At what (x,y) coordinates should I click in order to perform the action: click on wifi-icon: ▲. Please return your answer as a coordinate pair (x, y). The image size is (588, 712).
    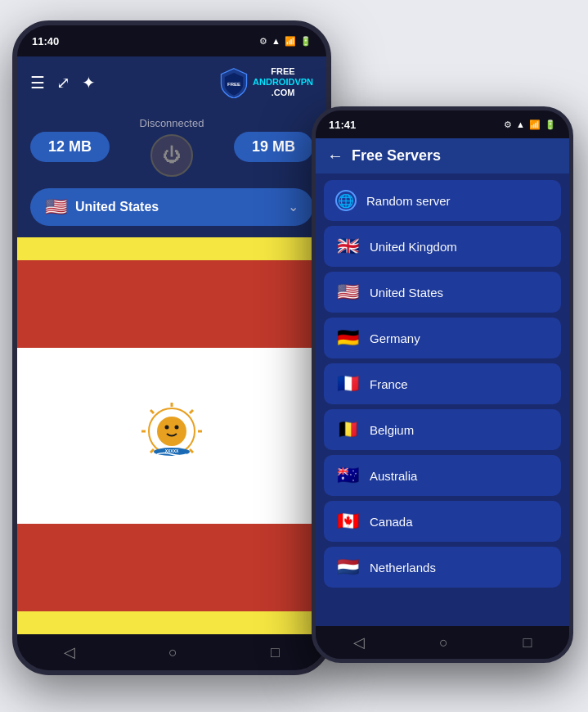
    Looking at the image, I should click on (276, 41).